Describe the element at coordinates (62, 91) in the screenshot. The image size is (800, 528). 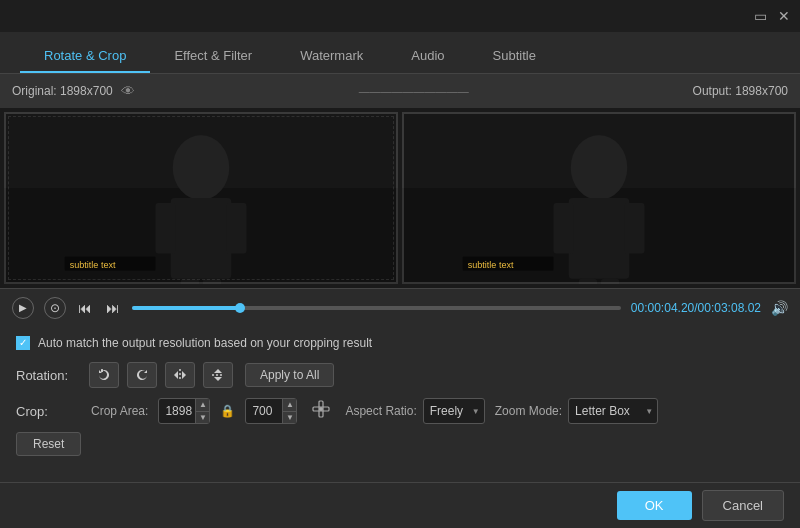
I see `original-resolution: Original: 1898x700` at that location.